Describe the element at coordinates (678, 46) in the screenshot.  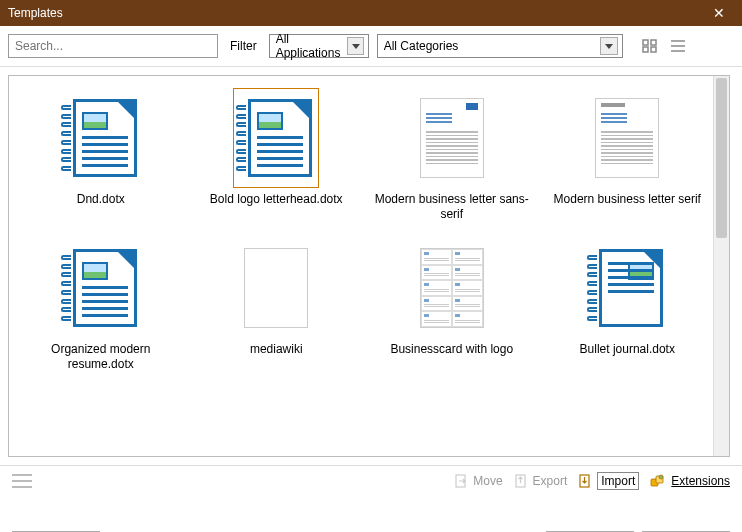
I see `list-view-icon` at that location.